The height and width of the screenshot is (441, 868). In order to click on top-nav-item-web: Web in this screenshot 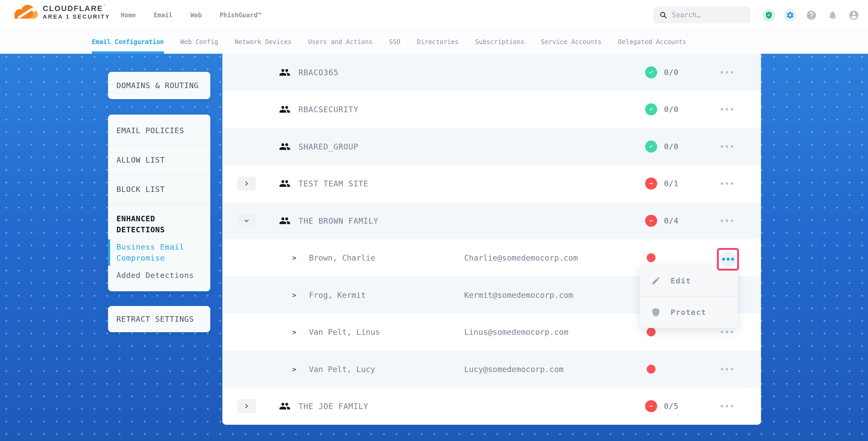, I will do `click(196, 15)`.